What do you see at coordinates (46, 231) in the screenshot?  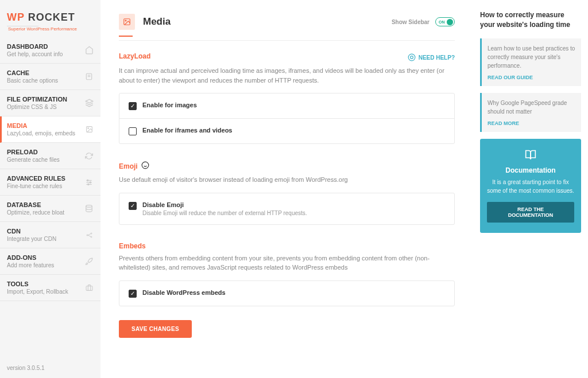 I see `nav-title: CDN` at bounding box center [46, 231].